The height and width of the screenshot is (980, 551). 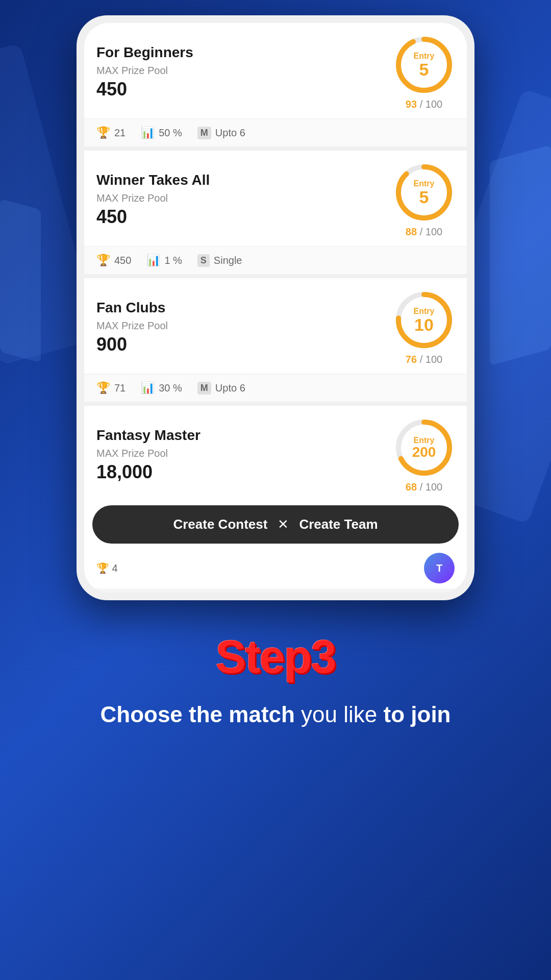 What do you see at coordinates (245, 435) in the screenshot?
I see `contest-title-fantasy-master: Fantasy Master` at bounding box center [245, 435].